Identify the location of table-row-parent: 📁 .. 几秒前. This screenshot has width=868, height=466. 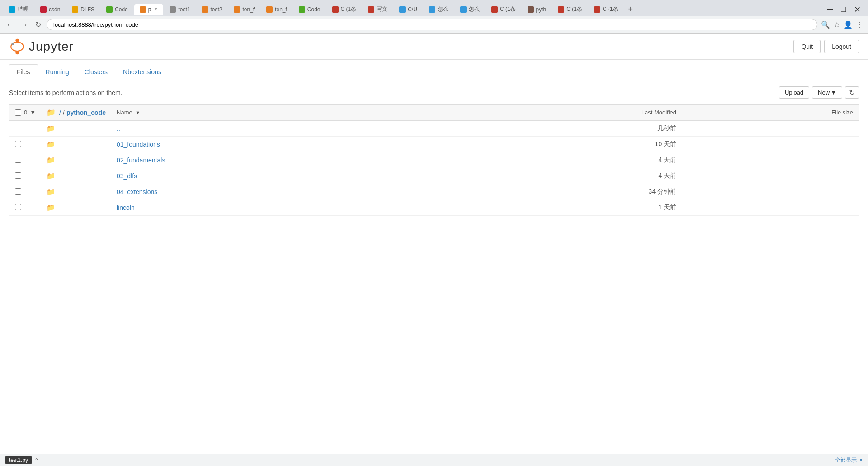
(434, 128).